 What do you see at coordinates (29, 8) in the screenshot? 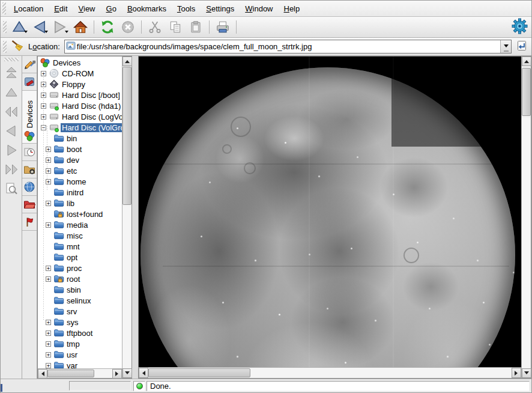
I see `menu-location: Location` at bounding box center [29, 8].